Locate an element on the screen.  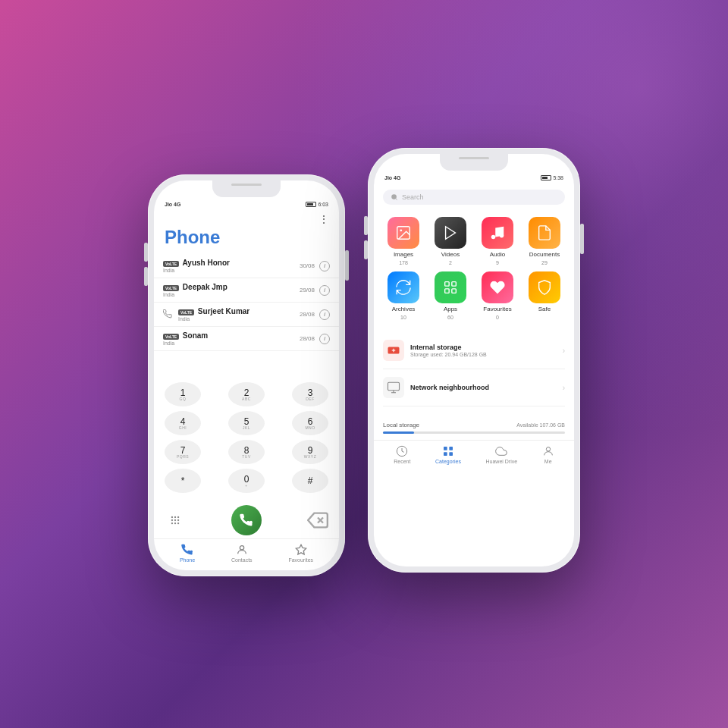
grid-icon is located at coordinates (175, 520).